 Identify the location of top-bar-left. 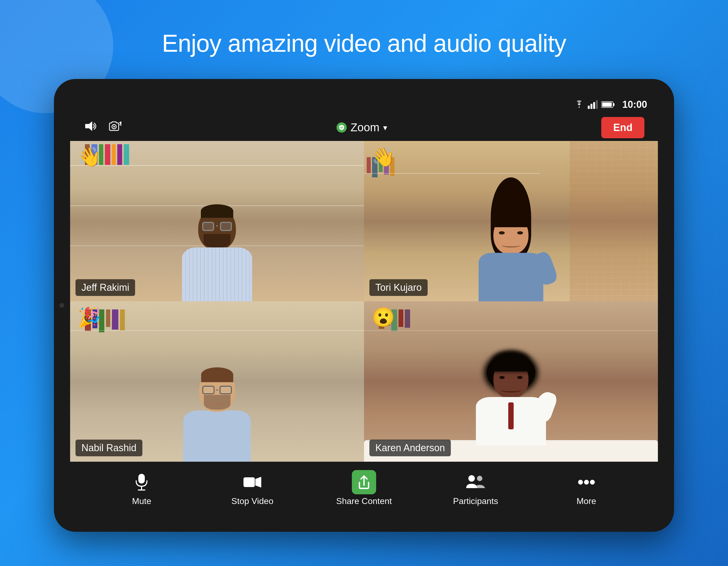
(103, 128).